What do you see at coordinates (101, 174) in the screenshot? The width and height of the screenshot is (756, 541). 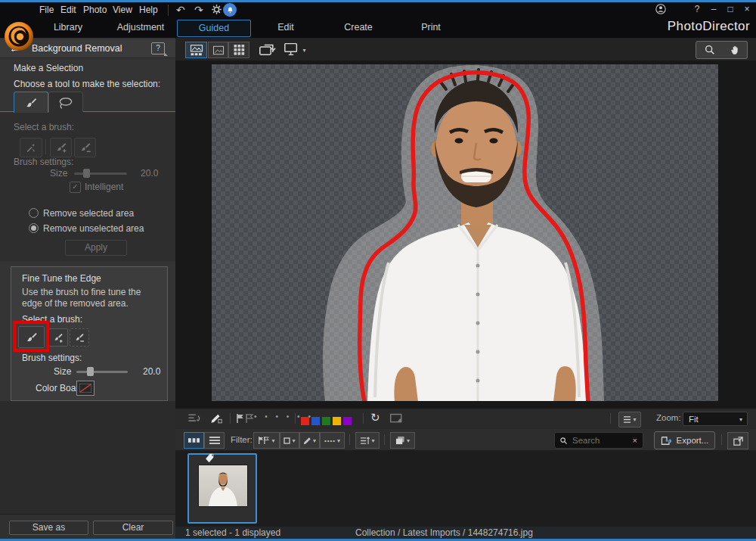 I see `size-slider` at bounding box center [101, 174].